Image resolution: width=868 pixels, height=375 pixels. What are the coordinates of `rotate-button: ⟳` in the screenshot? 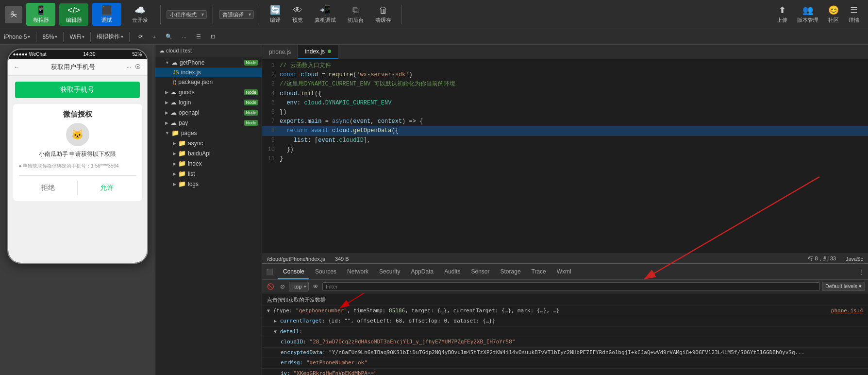 It's located at (141, 37).